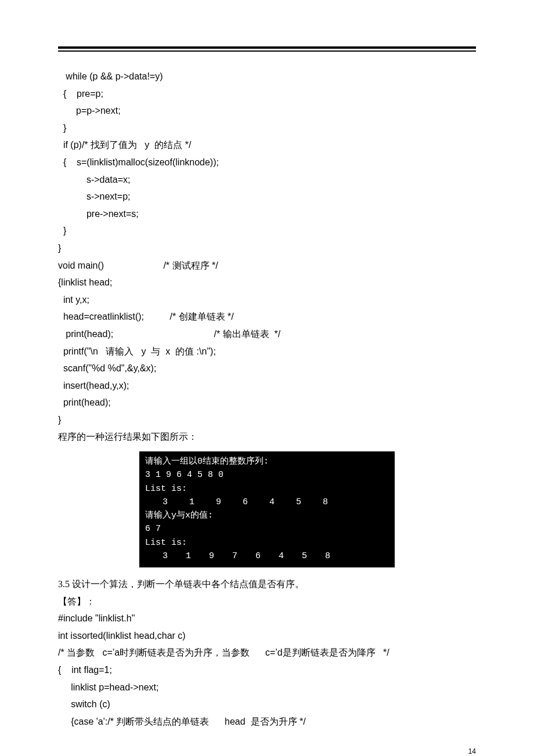  Describe the element at coordinates (122, 636) in the screenshot. I see `code-line: int issorted(linklist head,char c)` at that location.